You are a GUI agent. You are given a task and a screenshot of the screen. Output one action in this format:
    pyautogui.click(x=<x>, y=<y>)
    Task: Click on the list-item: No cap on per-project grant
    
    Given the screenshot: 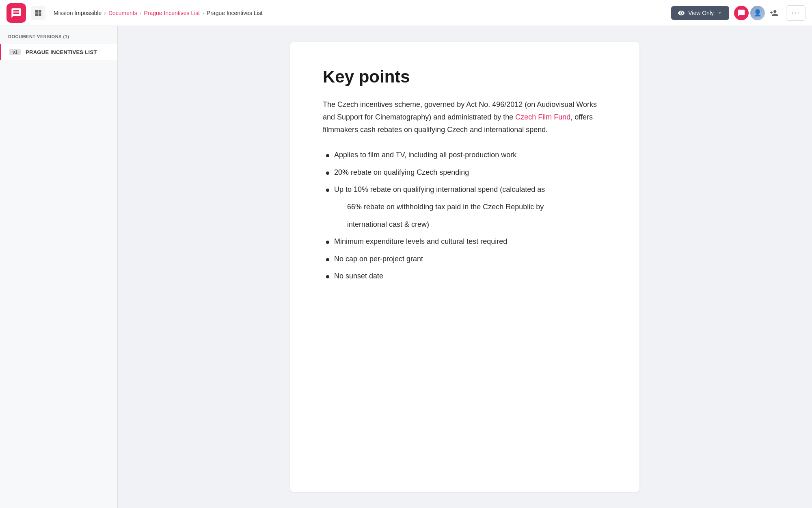 What is the action you would take?
    pyautogui.click(x=465, y=259)
    